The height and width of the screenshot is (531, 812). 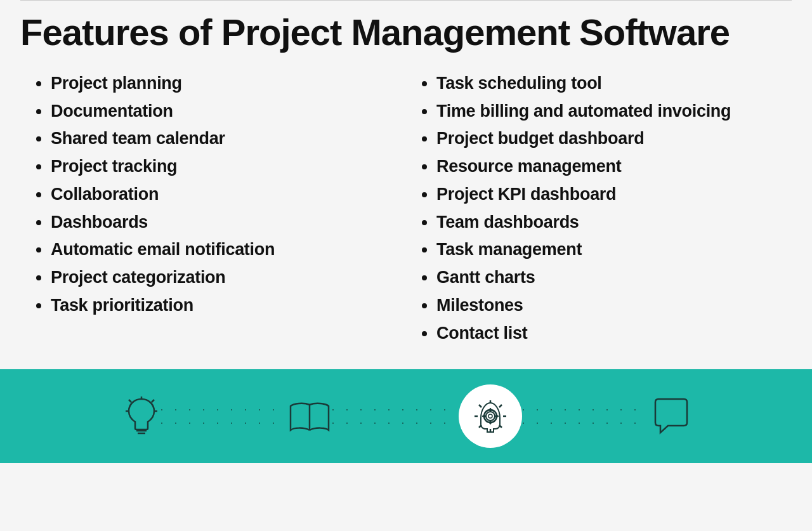 What do you see at coordinates (222, 139) in the screenshot?
I see `list-item: Shared team calendar` at bounding box center [222, 139].